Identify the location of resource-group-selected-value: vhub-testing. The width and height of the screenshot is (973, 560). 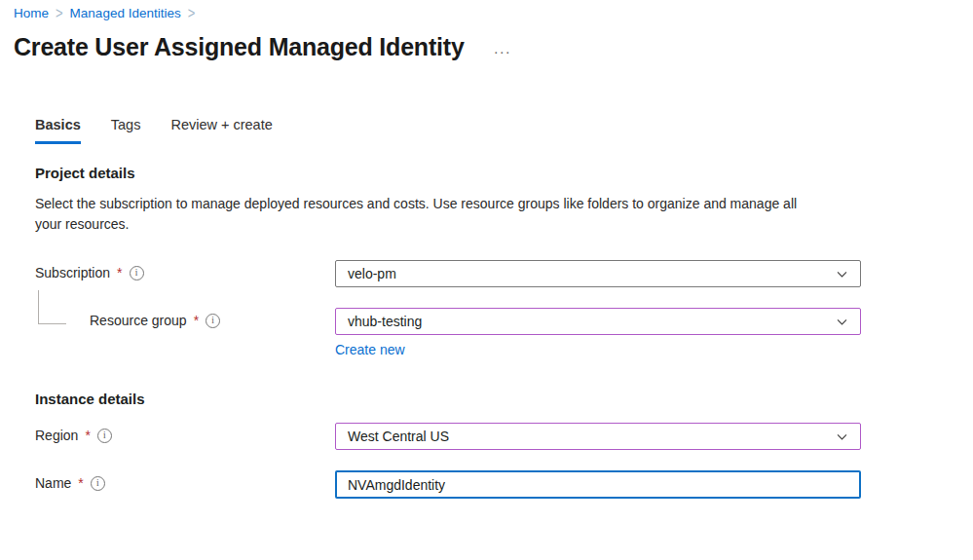
(385, 321).